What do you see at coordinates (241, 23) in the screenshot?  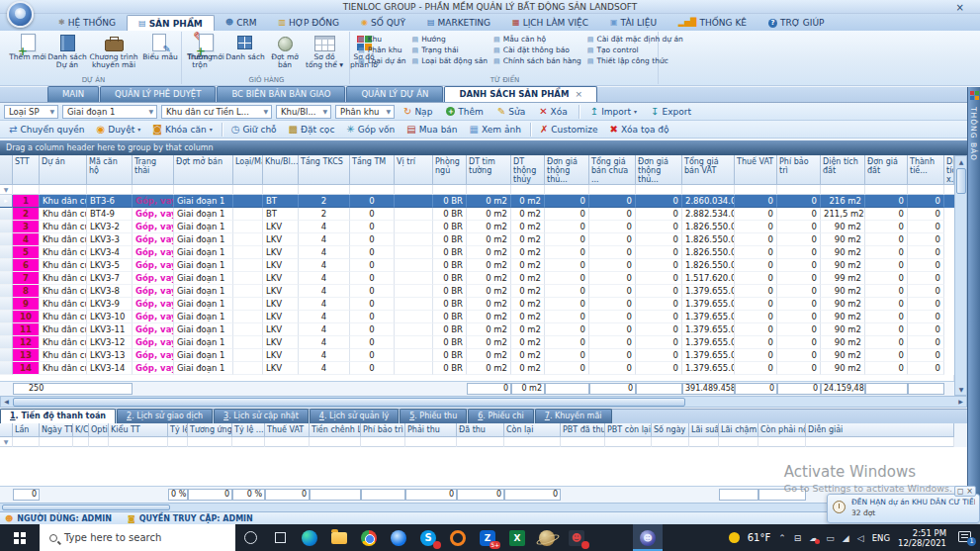 I see `ribbon-tab-crm: ☻CRM` at bounding box center [241, 23].